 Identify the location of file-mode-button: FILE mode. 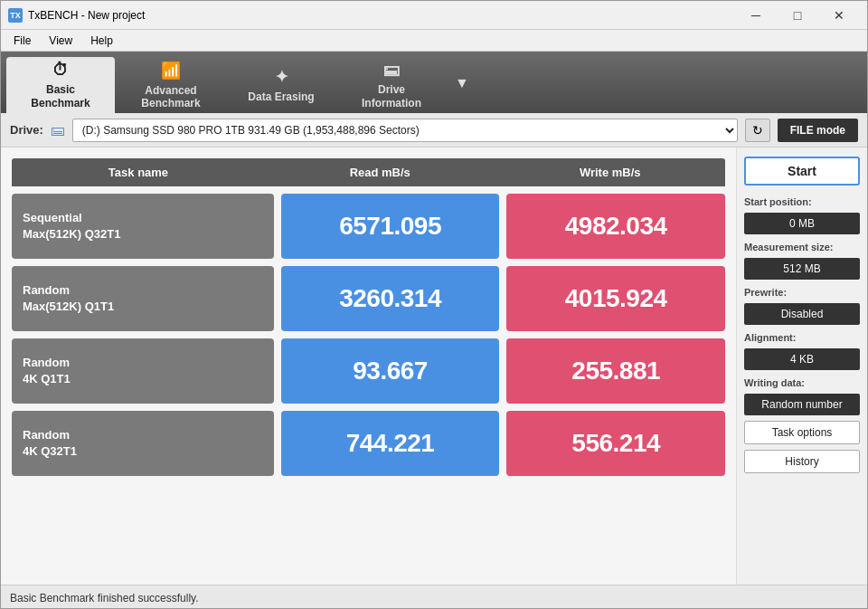
(817, 130).